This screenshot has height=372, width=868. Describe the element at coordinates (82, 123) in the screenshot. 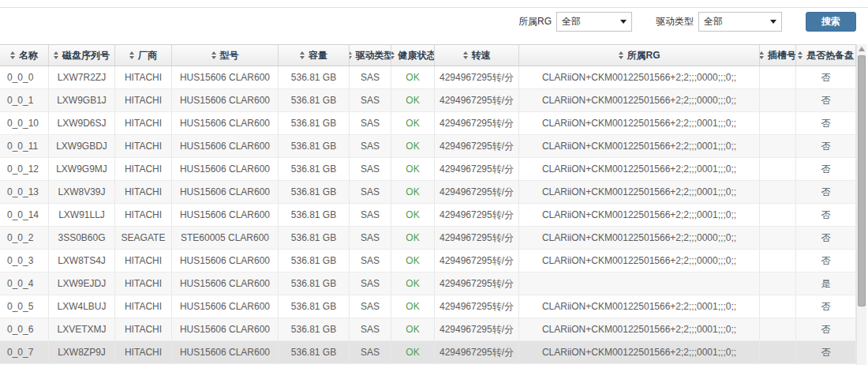

I see `cell-serial: LXW9D6SJ` at that location.